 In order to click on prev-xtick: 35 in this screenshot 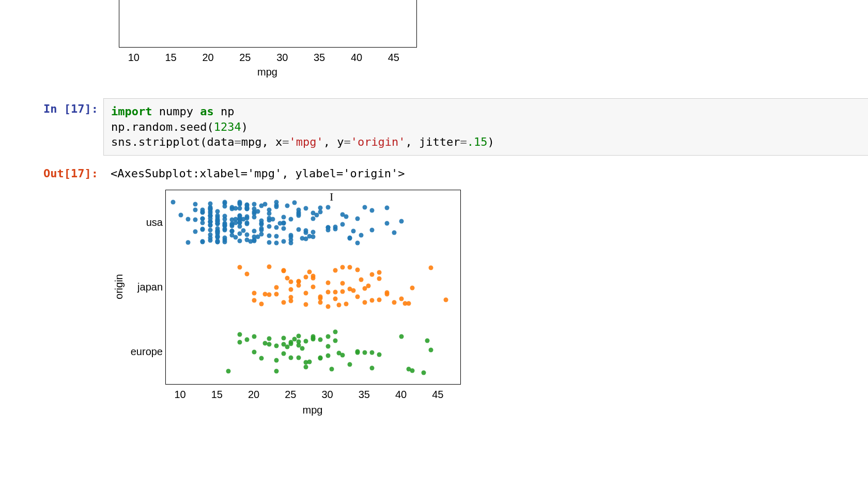, I will do `click(319, 58)`.